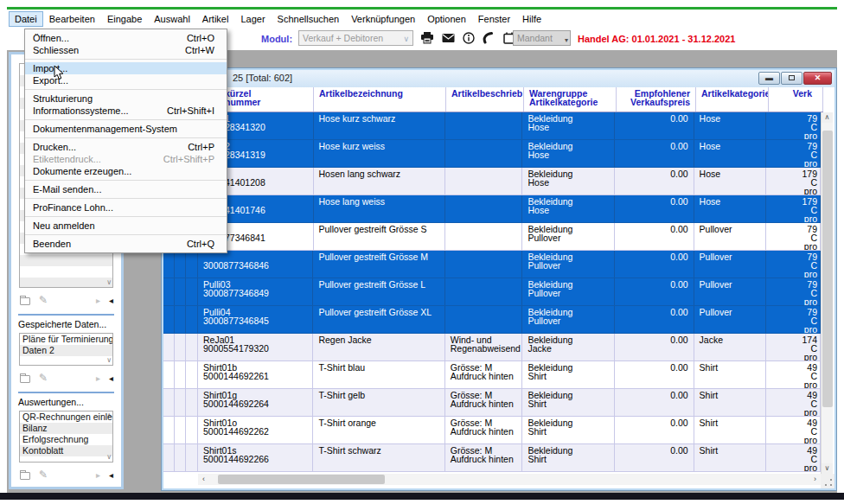 This screenshot has height=504, width=844. Describe the element at coordinates (828, 269) in the screenshot. I see `vscroll-thumb` at that location.